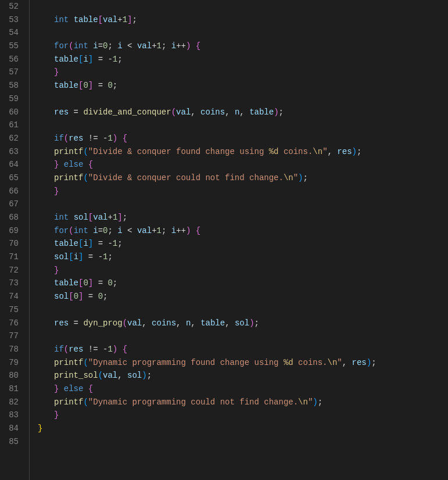  Describe the element at coordinates (110, 375) in the screenshot. I see `code-token: val` at that location.